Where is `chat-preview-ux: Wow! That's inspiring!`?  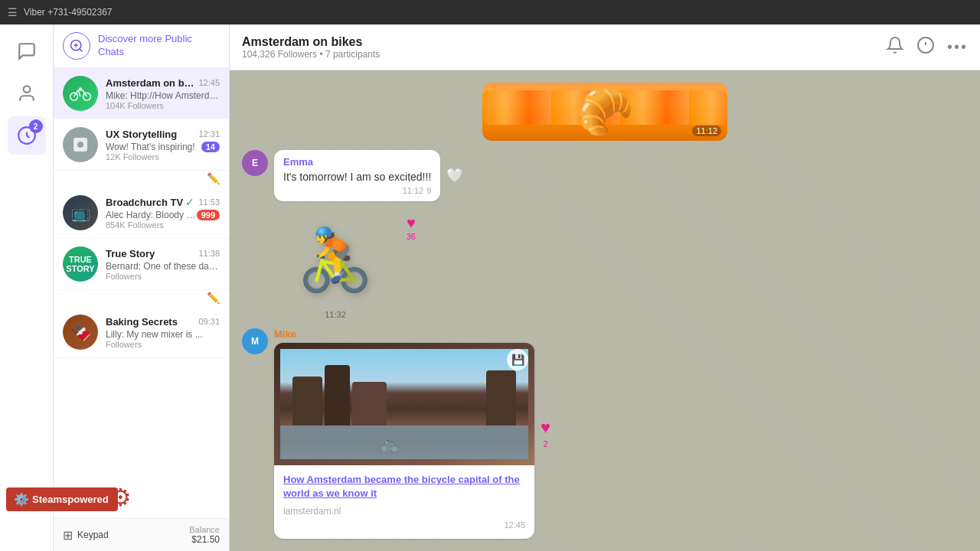 chat-preview-ux: Wow! That's inspiring! is located at coordinates (150, 147).